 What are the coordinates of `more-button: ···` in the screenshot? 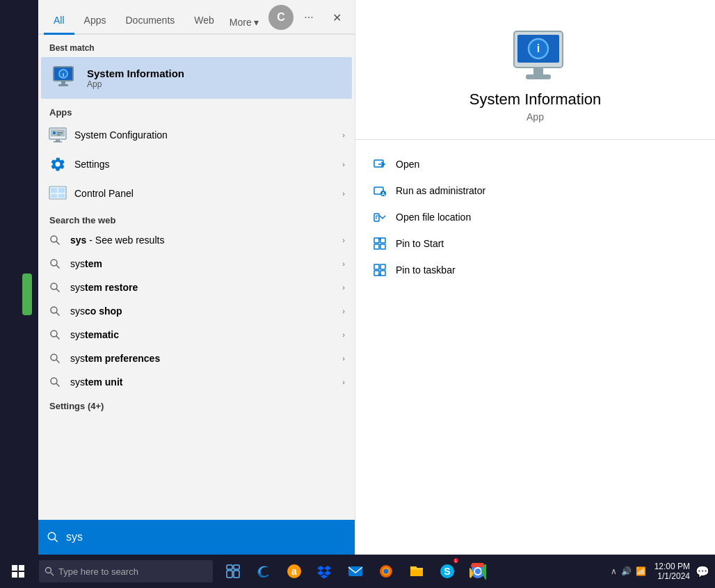 It's located at (309, 17).